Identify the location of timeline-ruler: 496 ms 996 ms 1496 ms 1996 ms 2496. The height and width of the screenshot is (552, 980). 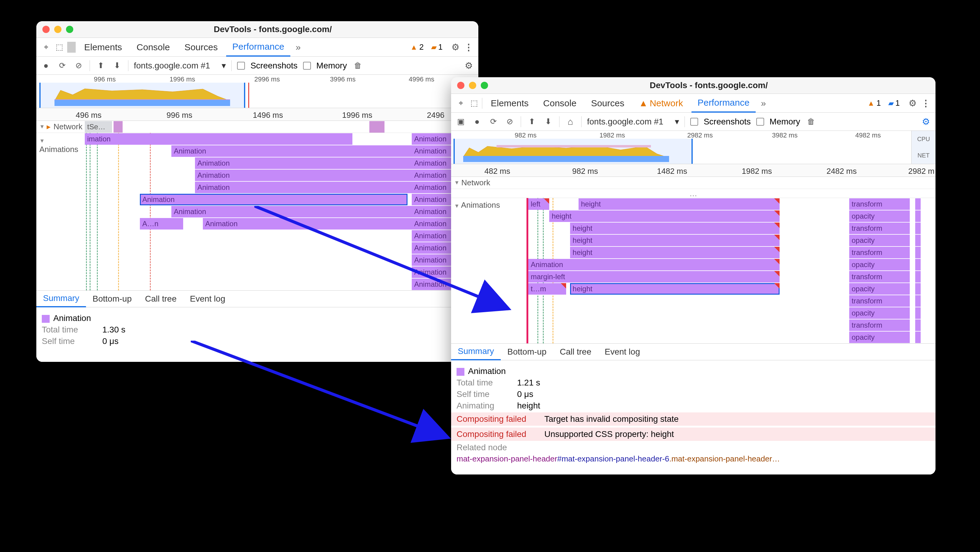
(257, 115).